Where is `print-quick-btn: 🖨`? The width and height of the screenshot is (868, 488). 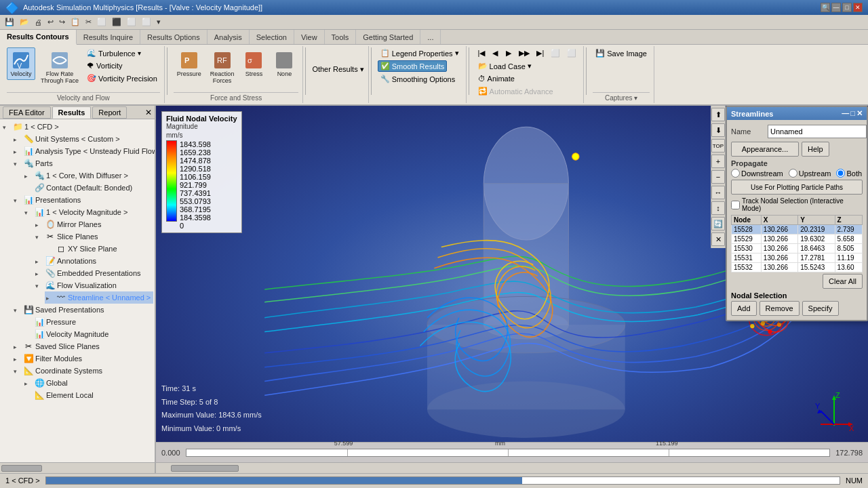
print-quick-btn: 🖨 is located at coordinates (38, 22).